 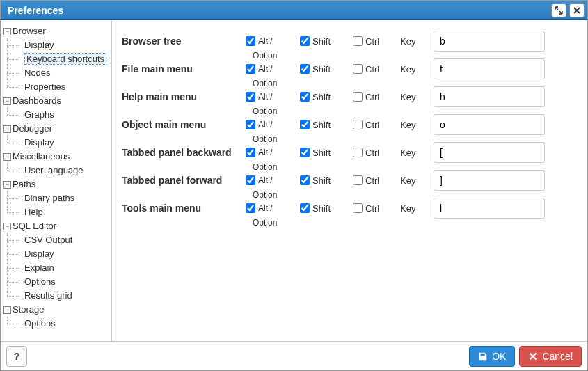 I want to click on shortcut-label: Tools main menu, so click(x=181, y=208).